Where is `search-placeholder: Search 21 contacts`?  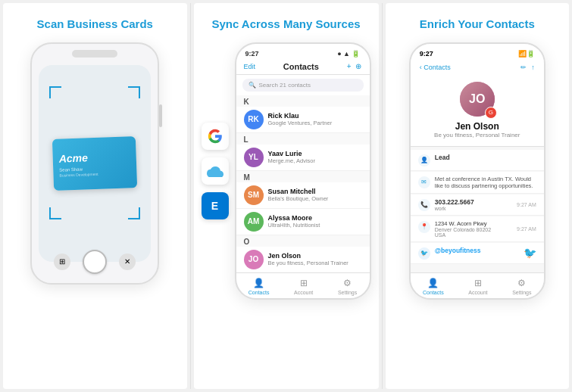 search-placeholder: Search 21 contacts is located at coordinates (285, 85).